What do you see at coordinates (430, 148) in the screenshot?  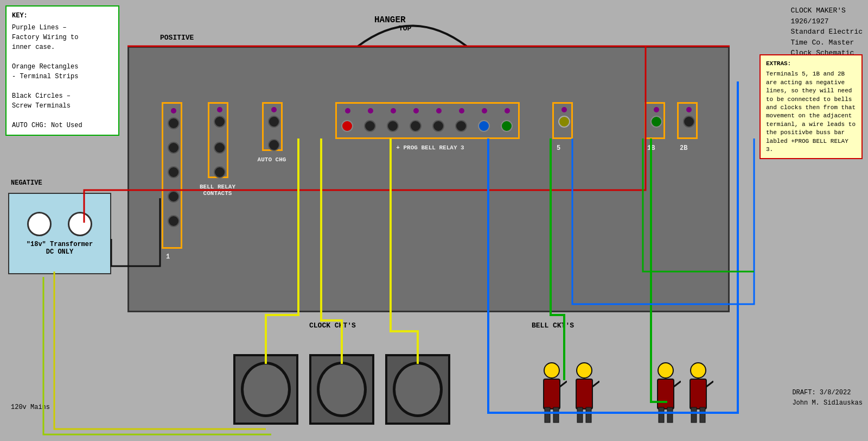 I see `prog-bell-label: + PROG BELL RELAY 3` at bounding box center [430, 148].